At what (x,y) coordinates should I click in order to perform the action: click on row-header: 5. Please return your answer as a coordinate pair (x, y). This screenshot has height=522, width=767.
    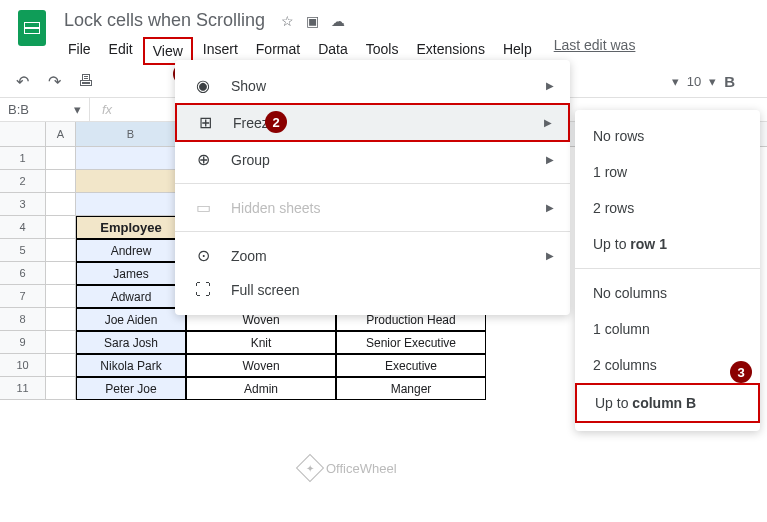
    Looking at the image, I should click on (23, 250).